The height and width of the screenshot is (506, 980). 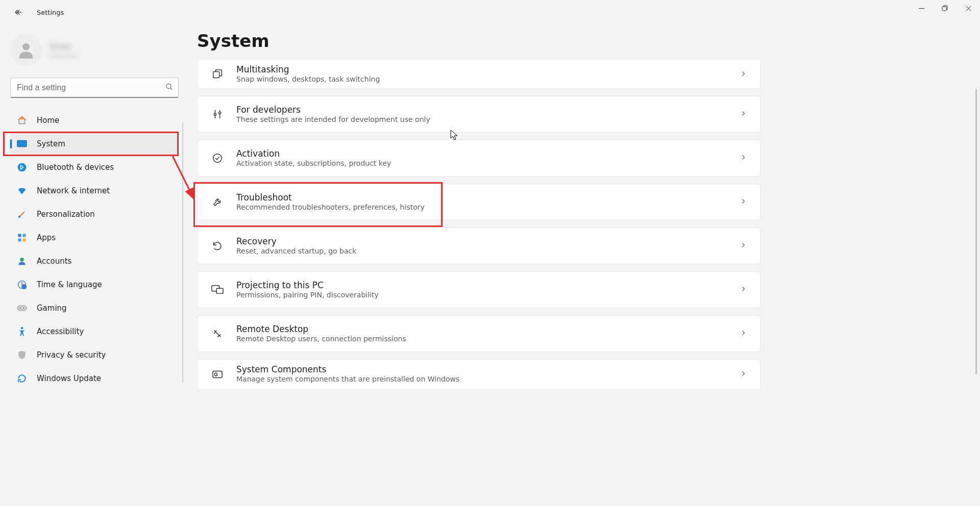 I want to click on developers-icon, so click(x=217, y=114).